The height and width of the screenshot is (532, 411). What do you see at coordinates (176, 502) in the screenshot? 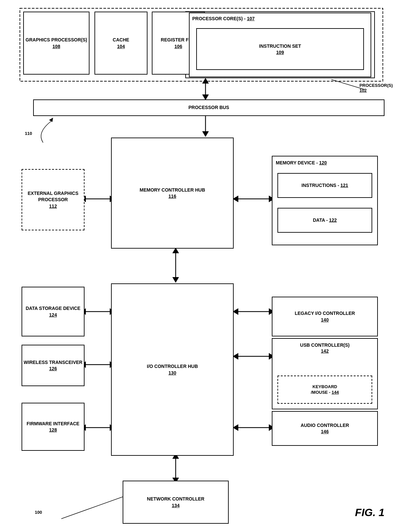
I see `network-controller-box: NETWORK CONTROLLER 134` at bounding box center [176, 502].